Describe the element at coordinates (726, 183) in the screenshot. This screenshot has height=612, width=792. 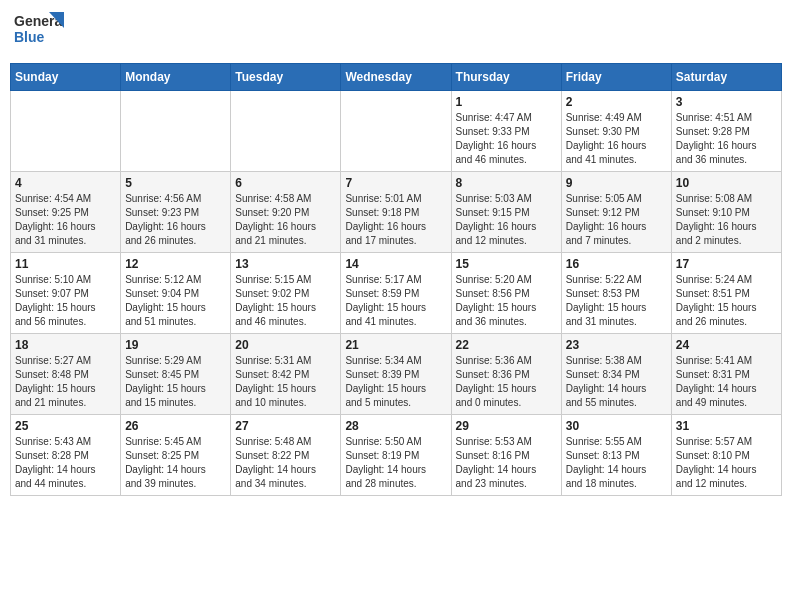
I see `day-number: 10` at that location.